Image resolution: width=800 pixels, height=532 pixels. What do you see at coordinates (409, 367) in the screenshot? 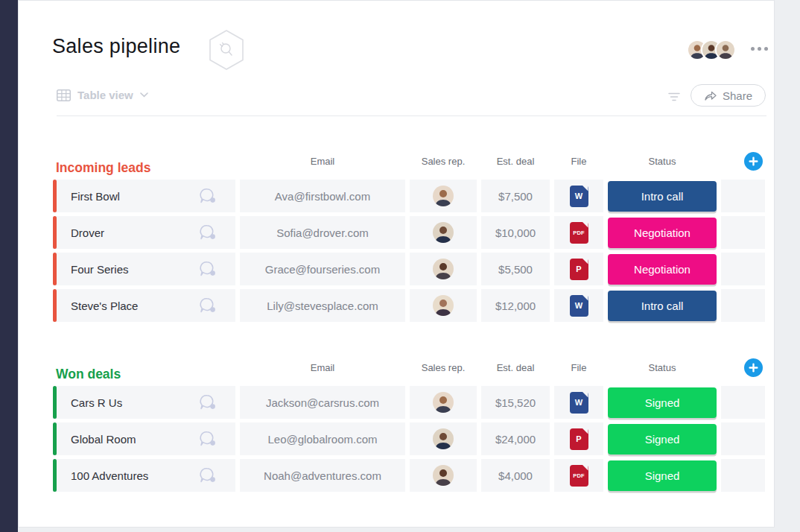
I see `group-header: Won dealsEmailSales rep.Est. dealFileSta…` at bounding box center [409, 367].